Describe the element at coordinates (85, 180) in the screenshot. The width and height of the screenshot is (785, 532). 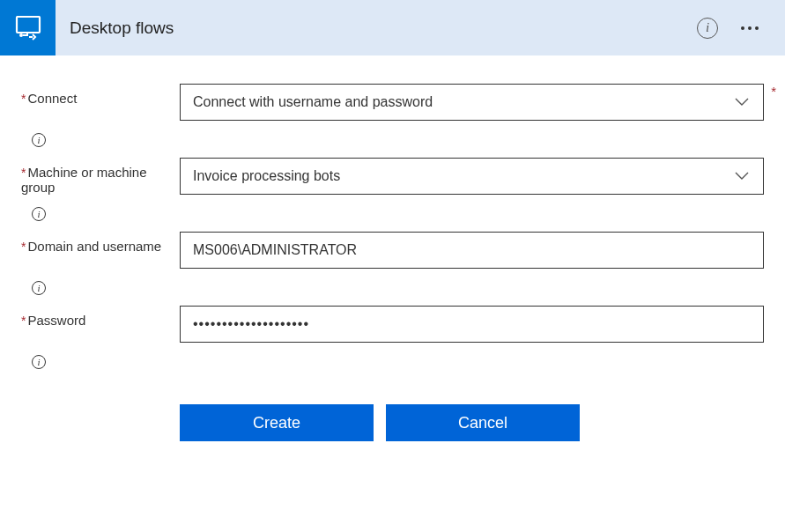
I see `machine-label: Machine or machine group` at that location.